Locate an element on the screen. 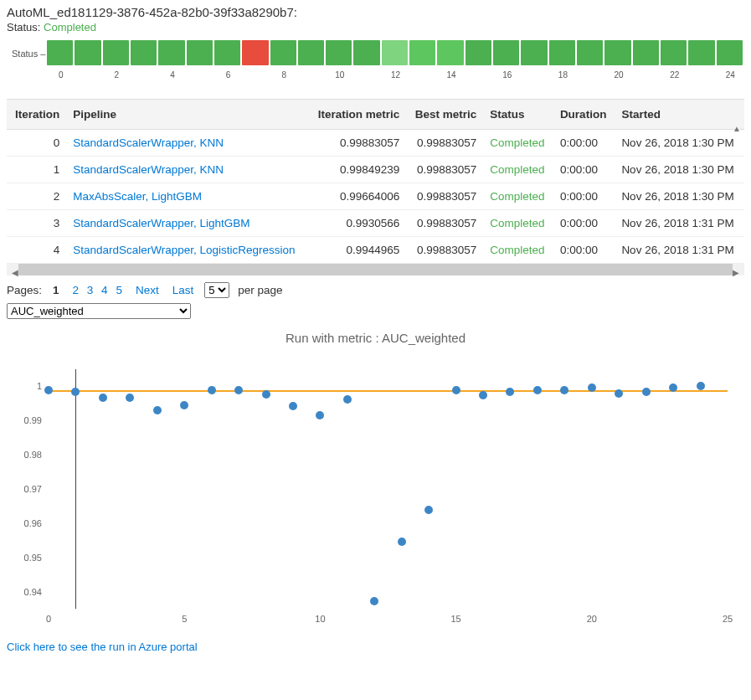 The width and height of the screenshot is (751, 700). per-page-suffix: per page is located at coordinates (260, 290).